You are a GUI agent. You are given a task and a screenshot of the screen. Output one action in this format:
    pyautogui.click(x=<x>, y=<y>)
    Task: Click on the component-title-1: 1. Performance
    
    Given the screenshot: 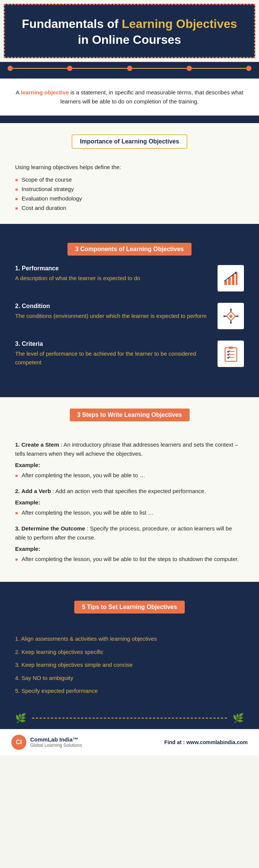 What is the action you would take?
    pyautogui.click(x=112, y=268)
    